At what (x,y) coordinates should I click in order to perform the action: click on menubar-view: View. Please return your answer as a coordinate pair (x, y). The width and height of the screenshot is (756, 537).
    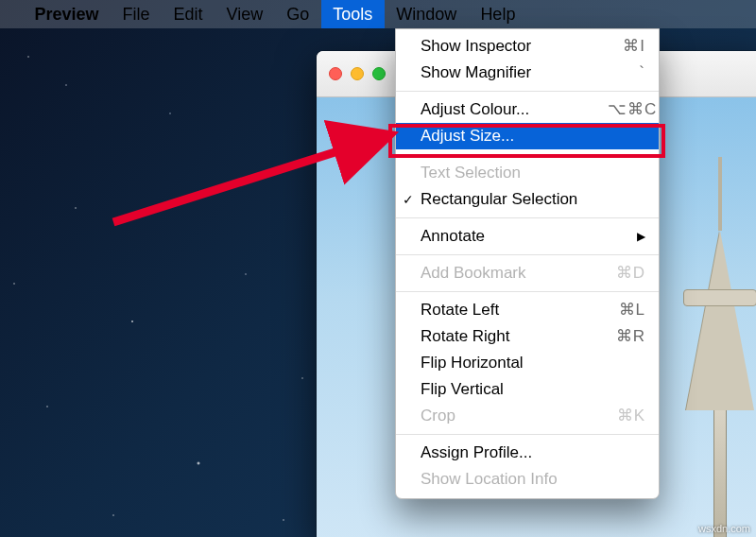
    Looking at the image, I should click on (245, 14).